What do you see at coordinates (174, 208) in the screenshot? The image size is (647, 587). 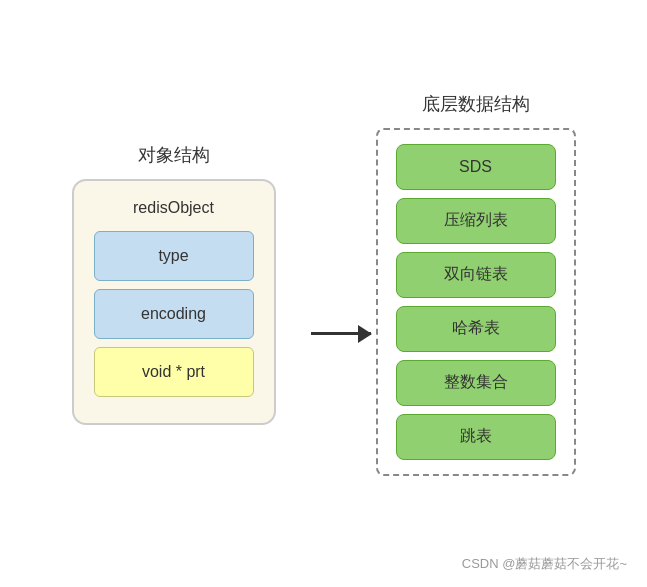 I see `redis-object-label: redisObject` at bounding box center [174, 208].